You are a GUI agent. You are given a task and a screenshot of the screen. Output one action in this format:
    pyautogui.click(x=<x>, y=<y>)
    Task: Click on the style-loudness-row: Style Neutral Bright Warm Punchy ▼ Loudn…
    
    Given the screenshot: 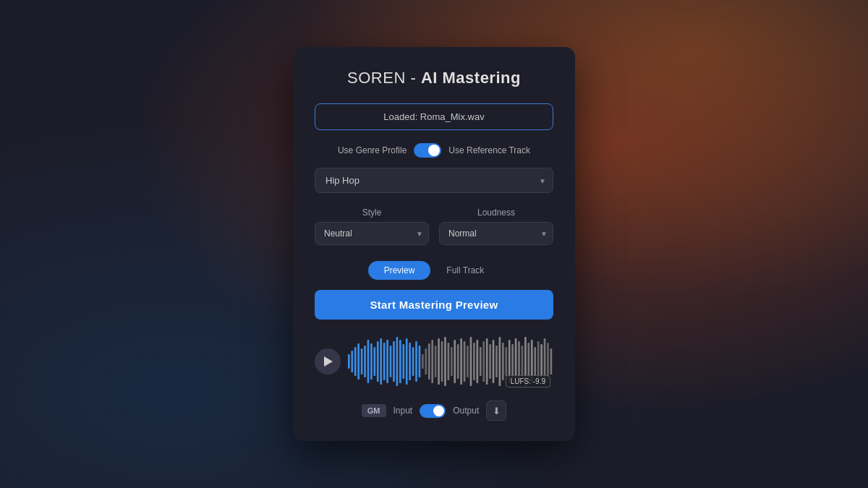 What is the action you would take?
    pyautogui.click(x=434, y=226)
    